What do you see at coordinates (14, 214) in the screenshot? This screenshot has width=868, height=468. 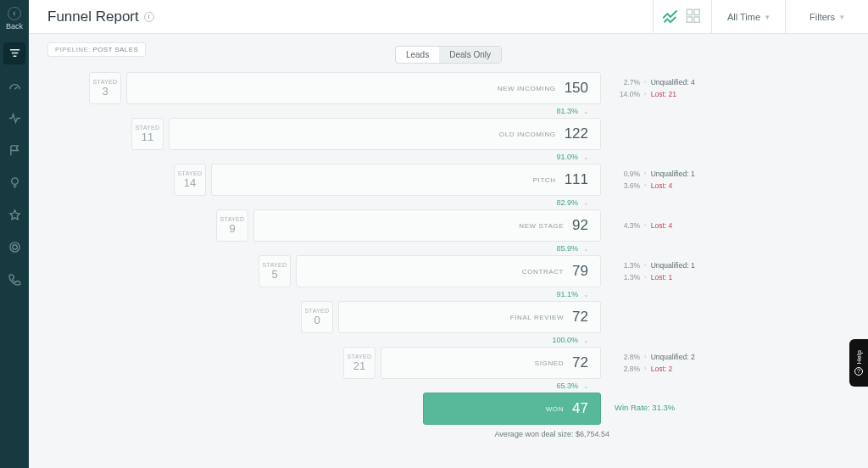 I see `sidebar-item-star` at bounding box center [14, 214].